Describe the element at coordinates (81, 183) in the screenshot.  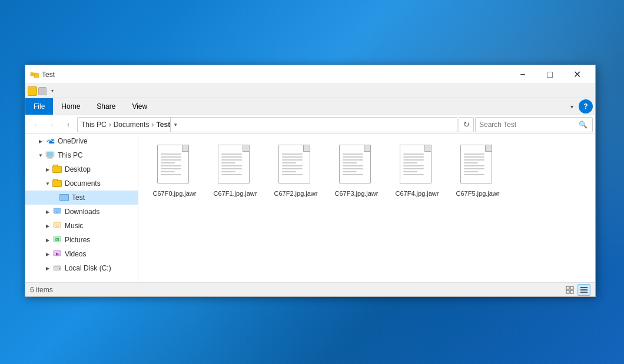
I see `sidebar-item-documents: ▼ Documents` at that location.